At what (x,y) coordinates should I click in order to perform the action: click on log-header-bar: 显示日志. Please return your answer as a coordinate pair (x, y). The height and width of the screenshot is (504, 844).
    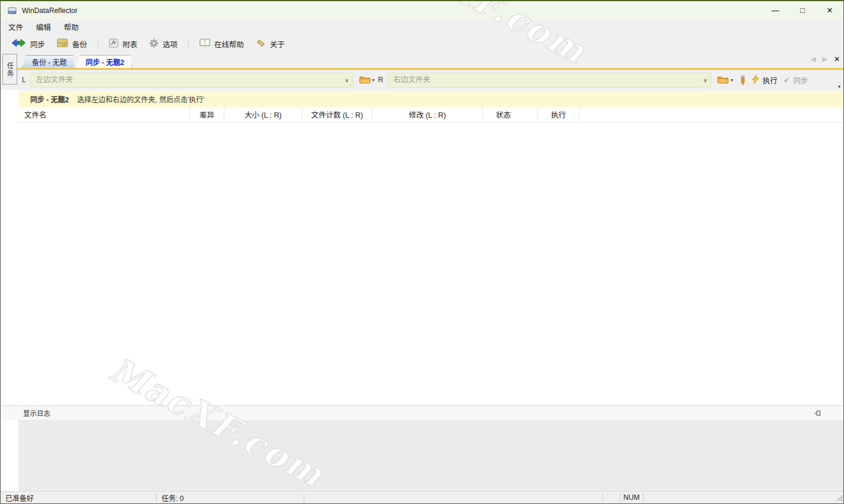
    Looking at the image, I should click on (422, 413).